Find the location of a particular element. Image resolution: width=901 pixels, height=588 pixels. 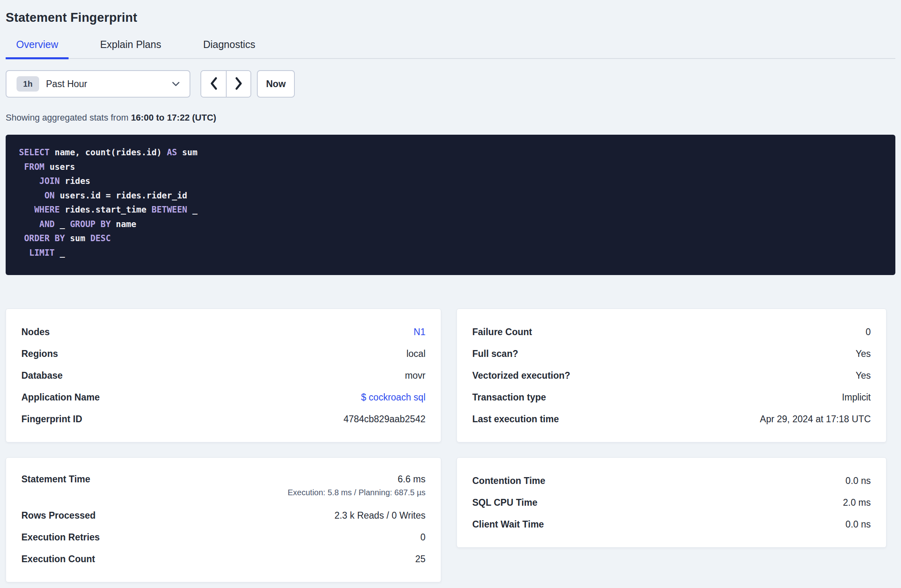

row-label: SQL CPU Time is located at coordinates (505, 503).